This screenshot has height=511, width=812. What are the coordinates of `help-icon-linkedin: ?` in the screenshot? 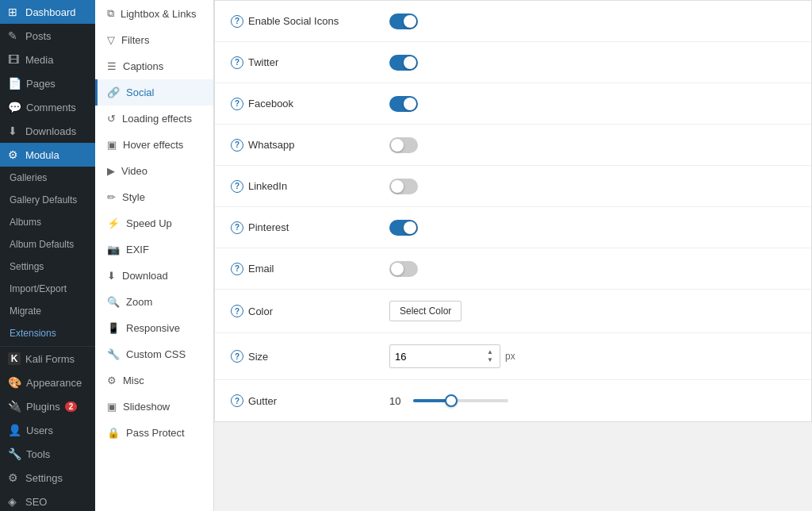 It's located at (237, 186).